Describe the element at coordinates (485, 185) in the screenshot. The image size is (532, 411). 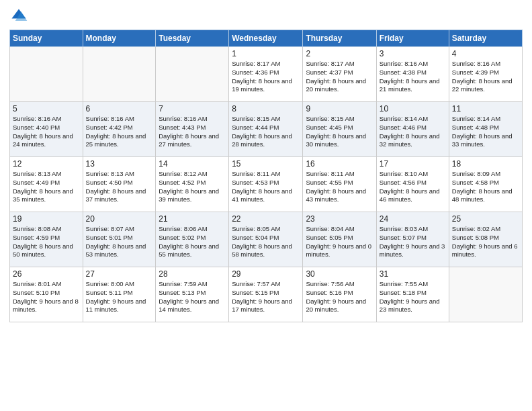
I see `calendar-cell: 18Sunrise: 8:09 AM Sunset: 4:58 PM Dayli…` at that location.